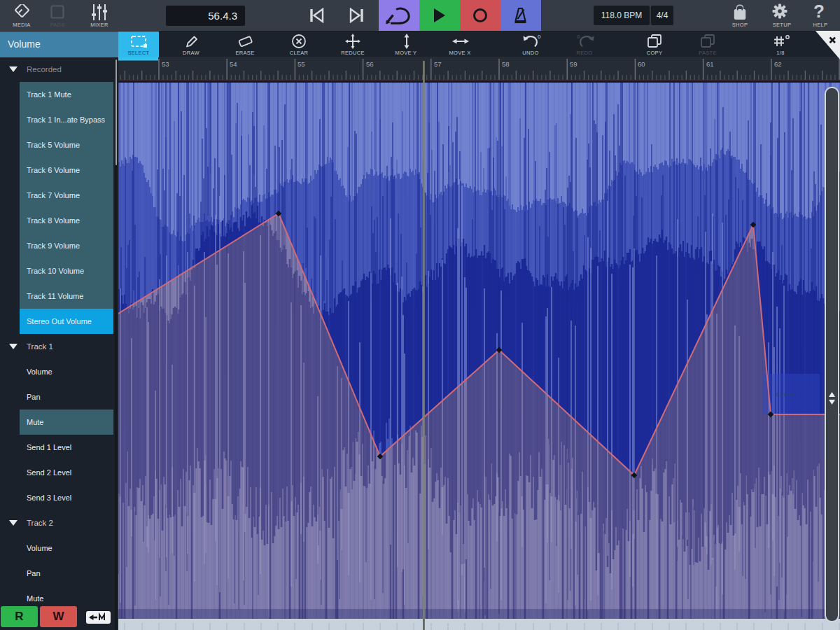 The image size is (840, 630). What do you see at coordinates (710, 64) in the screenshot?
I see `svg-text: 61` at bounding box center [710, 64].